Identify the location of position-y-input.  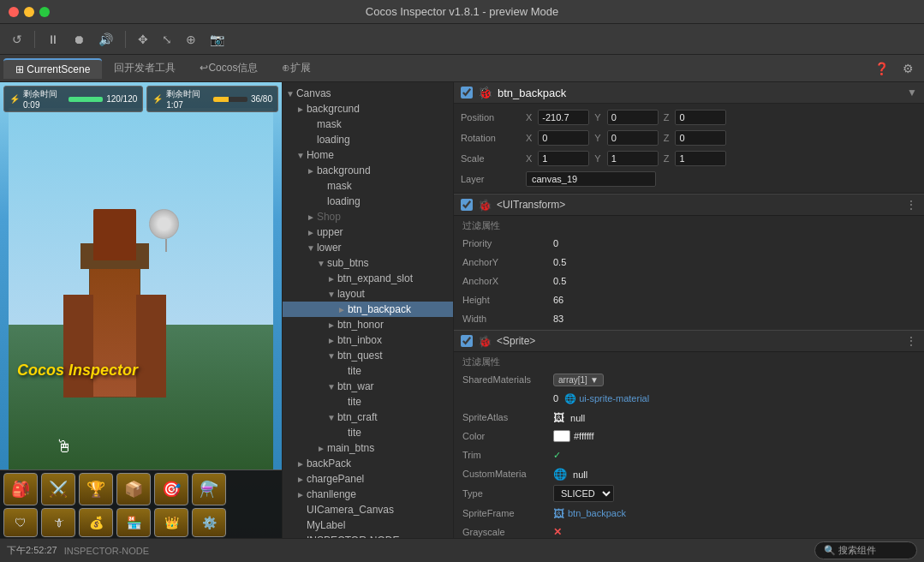
(633, 117).